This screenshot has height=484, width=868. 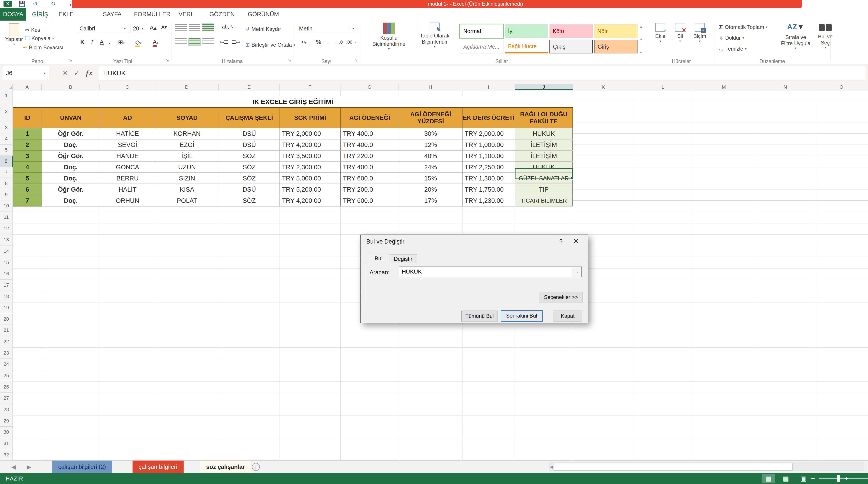 What do you see at coordinates (369, 201) in the screenshot?
I see `cell-r7c7: TRY 600.0` at bounding box center [369, 201].